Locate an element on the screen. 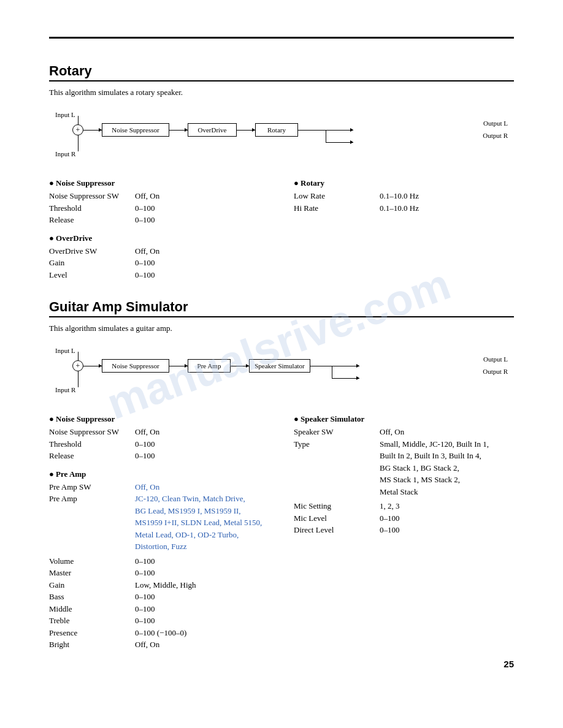  param-name: Middle is located at coordinates (92, 609).